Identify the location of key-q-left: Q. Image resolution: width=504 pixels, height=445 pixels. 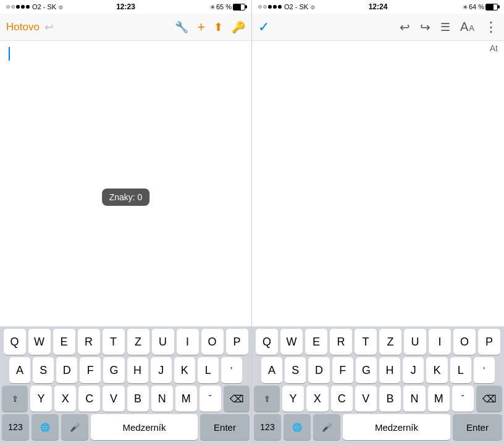
(15, 342).